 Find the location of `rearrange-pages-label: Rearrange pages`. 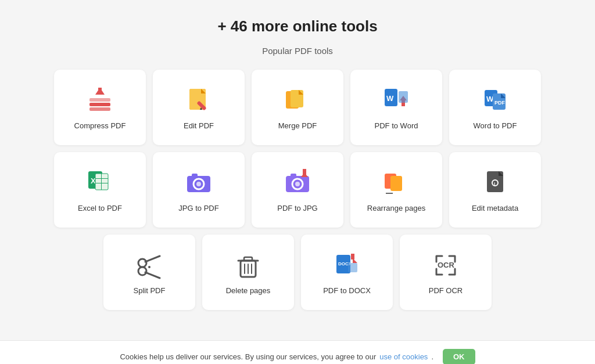

rearrange-pages-label: Rearrange pages is located at coordinates (396, 208).